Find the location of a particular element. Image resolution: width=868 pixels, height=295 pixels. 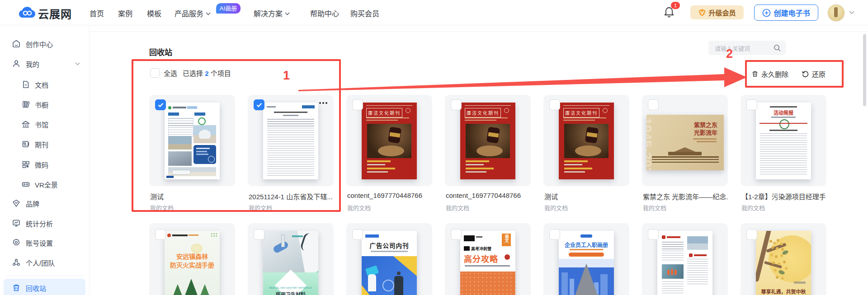

upgrade-vip-button: 升级会员 is located at coordinates (717, 13).